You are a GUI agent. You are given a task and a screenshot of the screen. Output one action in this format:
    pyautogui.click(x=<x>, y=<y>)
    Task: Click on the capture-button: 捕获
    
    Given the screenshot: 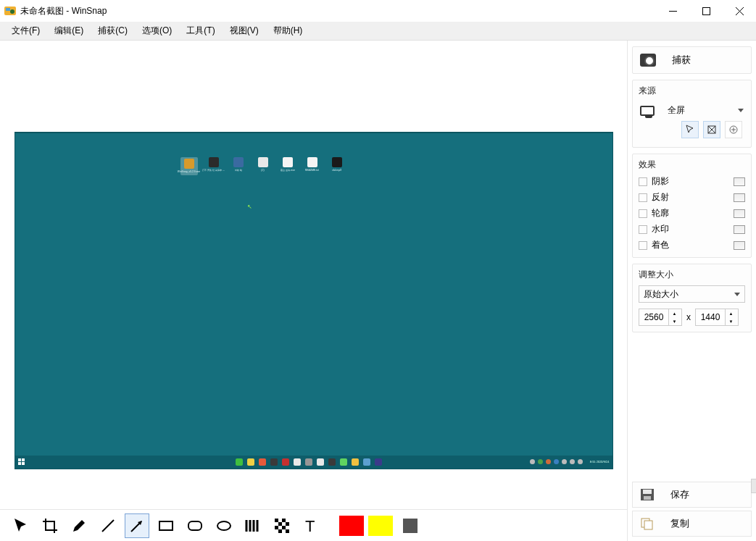 What is the action you would take?
    pyautogui.click(x=691, y=60)
    